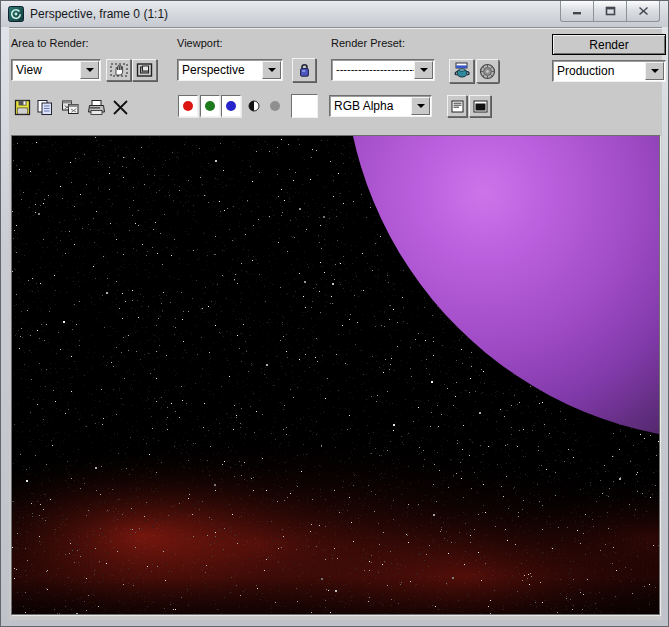 This screenshot has width=669, height=627. What do you see at coordinates (230, 70) in the screenshot?
I see `viewport-select: Perspective` at bounding box center [230, 70].